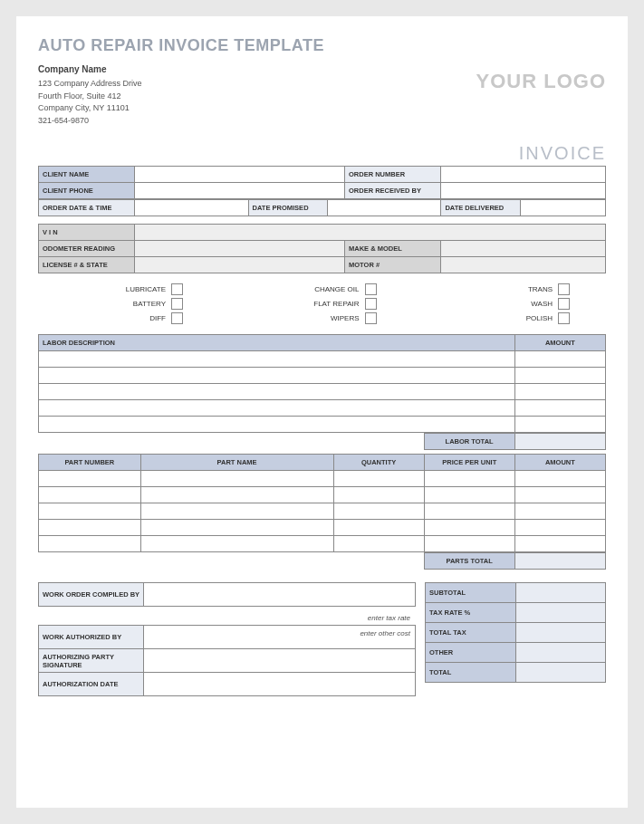 This screenshot has width=644, height=824. Describe the element at coordinates (370, 233) in the screenshot. I see `vin-input` at that location.